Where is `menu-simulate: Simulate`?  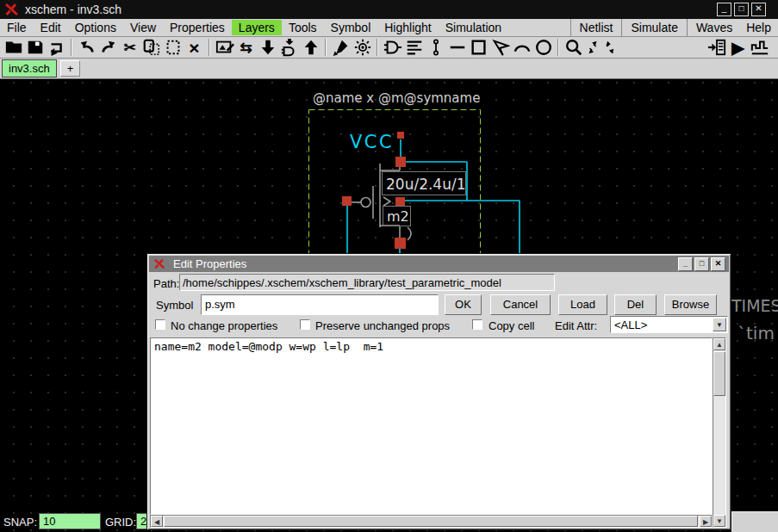
menu-simulate: Simulate is located at coordinates (654, 28).